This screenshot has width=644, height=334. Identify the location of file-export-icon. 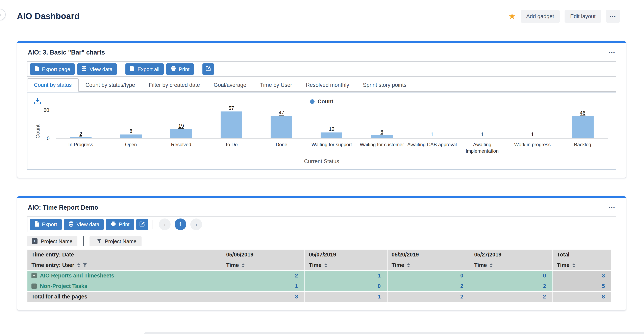
(132, 69).